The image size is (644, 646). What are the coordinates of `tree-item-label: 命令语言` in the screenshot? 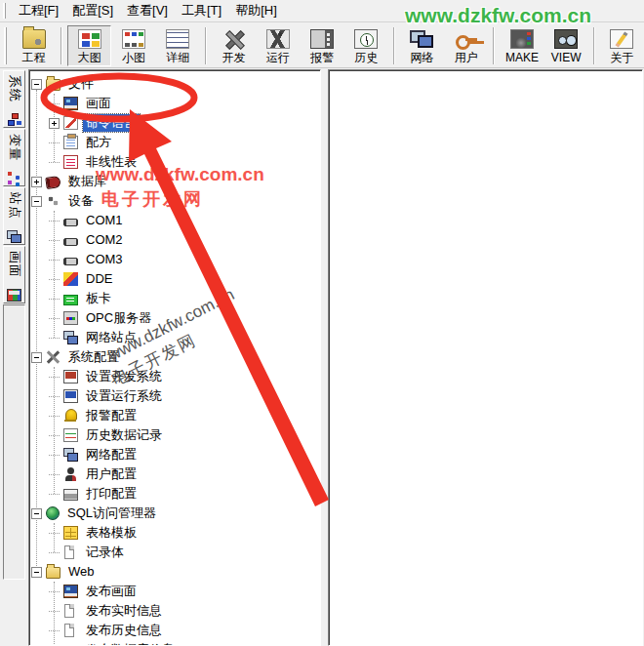 It's located at (111, 123).